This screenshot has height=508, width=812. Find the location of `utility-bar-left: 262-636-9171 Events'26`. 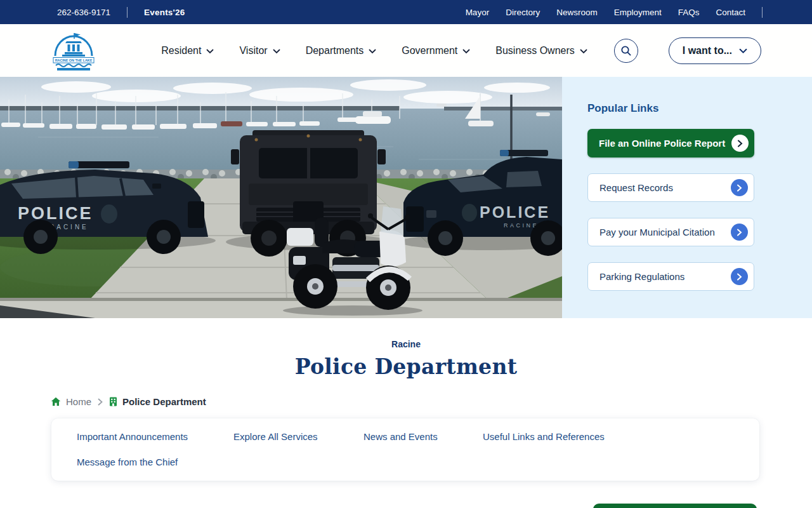

utility-bar-left: 262-636-9171 Events'26 is located at coordinates (121, 13).